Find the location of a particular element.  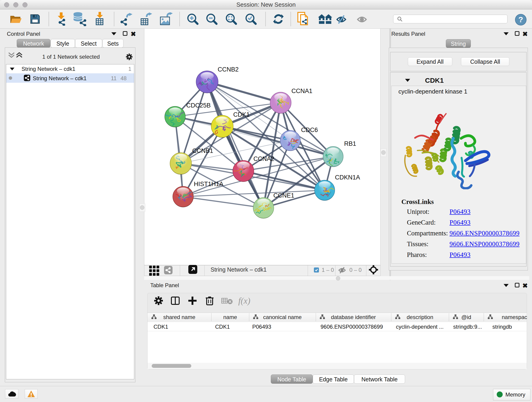

svg-text: CDC25B is located at coordinates (198, 105).